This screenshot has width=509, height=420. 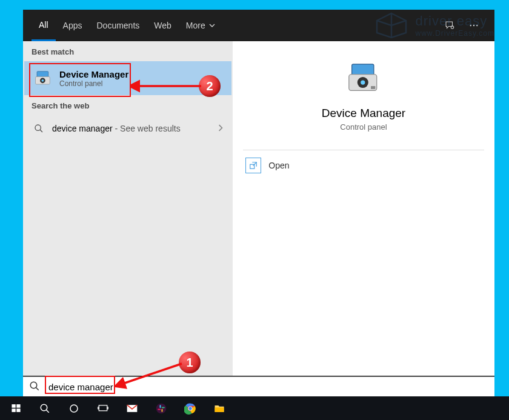 I want to click on task-view-icon, so click(x=103, y=408).